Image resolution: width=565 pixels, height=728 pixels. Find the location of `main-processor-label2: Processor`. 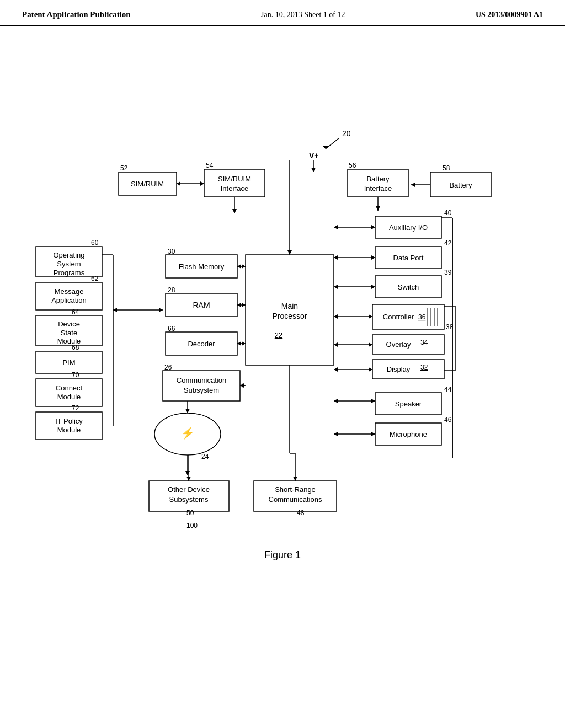

main-processor-label2: Processor is located at coordinates (289, 316).